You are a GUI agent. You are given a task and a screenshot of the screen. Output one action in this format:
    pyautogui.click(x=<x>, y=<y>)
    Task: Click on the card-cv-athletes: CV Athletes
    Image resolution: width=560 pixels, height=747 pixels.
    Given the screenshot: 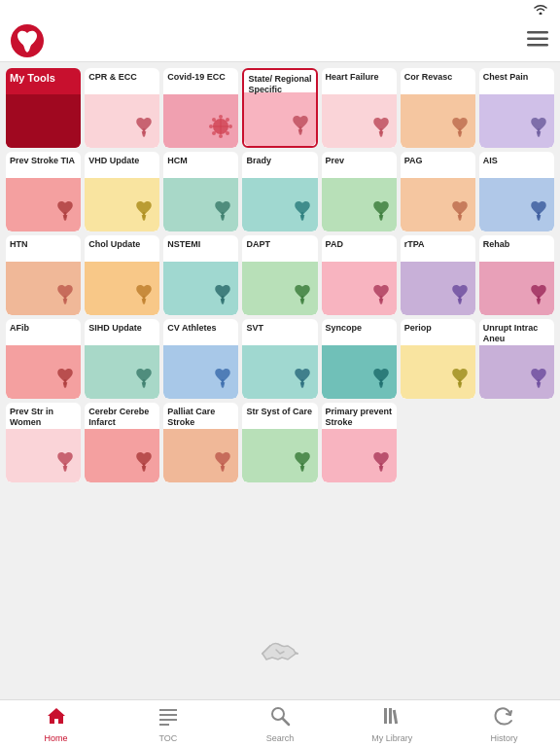 What is the action you would take?
    pyautogui.click(x=200, y=359)
    